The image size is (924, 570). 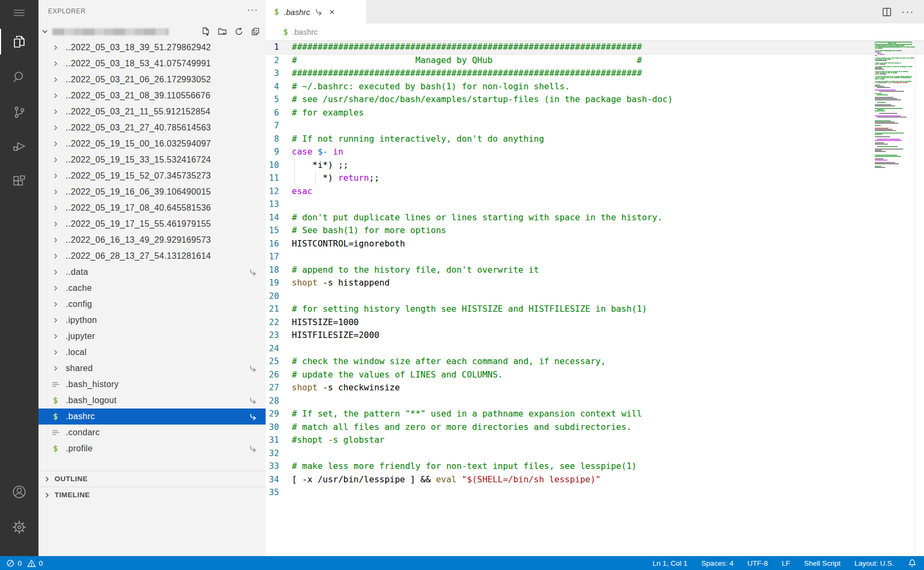 I want to click on code-line-32: 32, so click(x=595, y=453).